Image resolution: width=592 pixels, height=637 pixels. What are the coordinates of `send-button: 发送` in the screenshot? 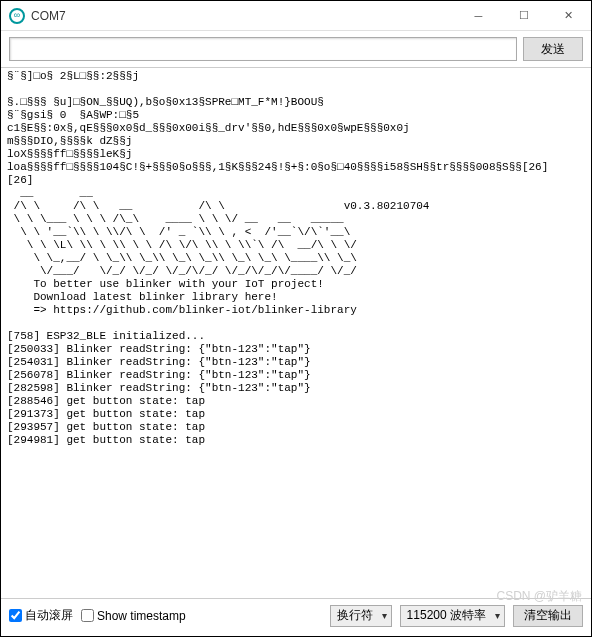 It's located at (553, 49).